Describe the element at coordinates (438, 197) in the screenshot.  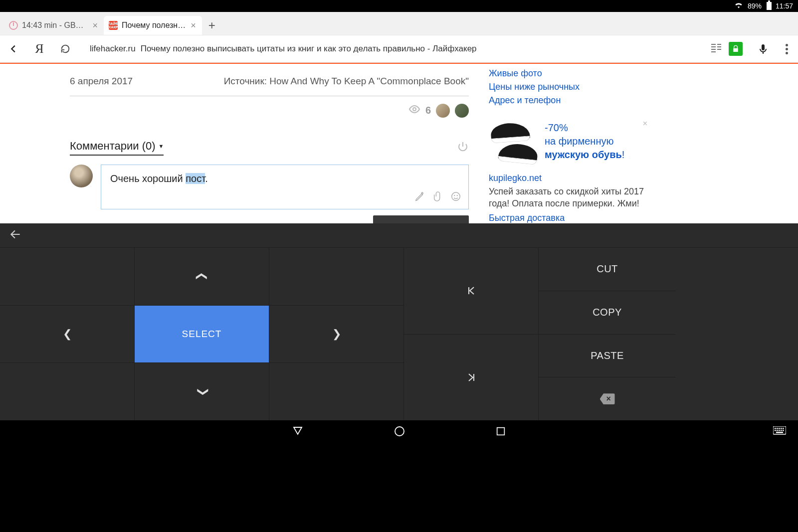
I see `comment-tools` at that location.